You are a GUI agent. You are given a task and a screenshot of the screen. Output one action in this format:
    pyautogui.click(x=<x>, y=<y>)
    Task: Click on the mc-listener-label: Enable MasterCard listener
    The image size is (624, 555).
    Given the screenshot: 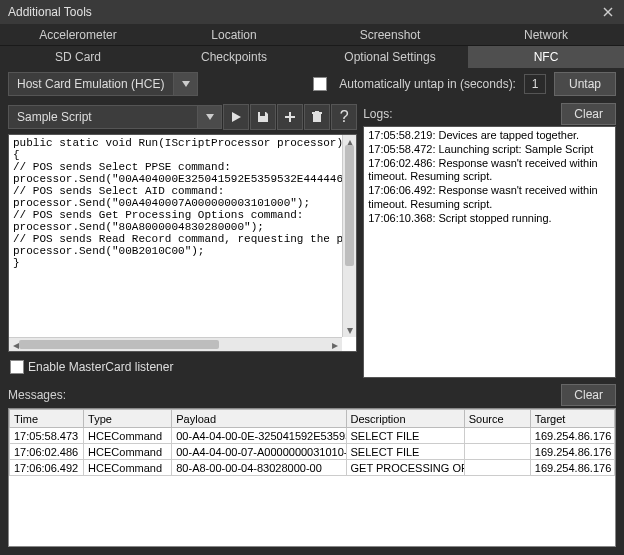 What is the action you would take?
    pyautogui.click(x=100, y=367)
    